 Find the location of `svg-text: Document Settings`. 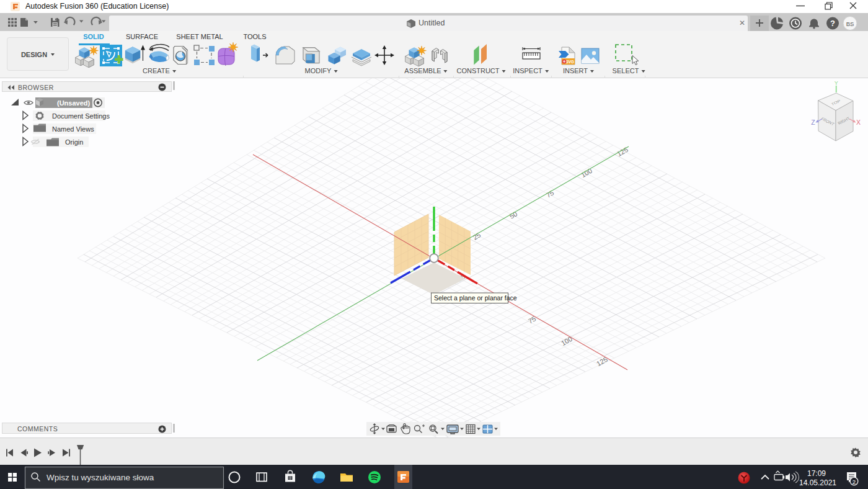

svg-text: Document Settings is located at coordinates (81, 116).